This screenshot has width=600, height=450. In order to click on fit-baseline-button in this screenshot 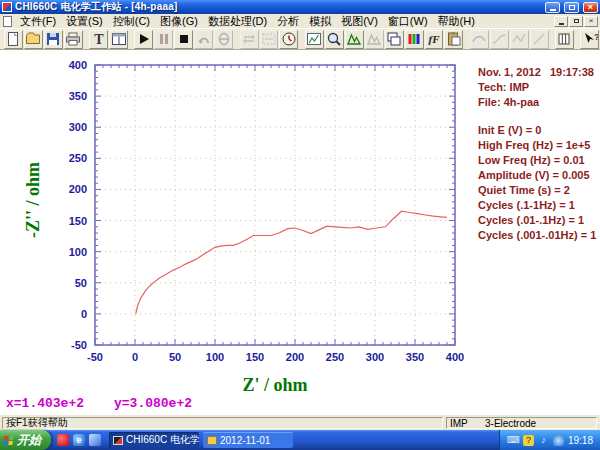, I will do `click(480, 40)`.